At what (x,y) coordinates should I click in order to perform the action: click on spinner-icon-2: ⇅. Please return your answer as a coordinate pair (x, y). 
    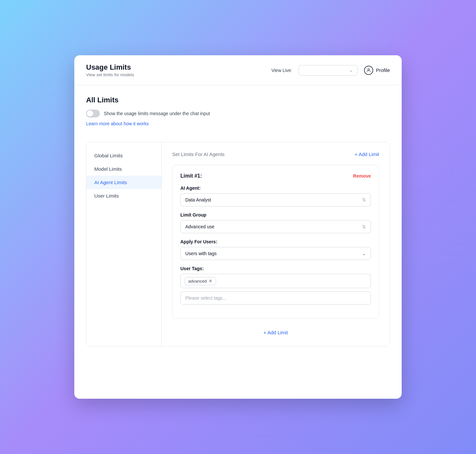
    Looking at the image, I should click on (364, 227).